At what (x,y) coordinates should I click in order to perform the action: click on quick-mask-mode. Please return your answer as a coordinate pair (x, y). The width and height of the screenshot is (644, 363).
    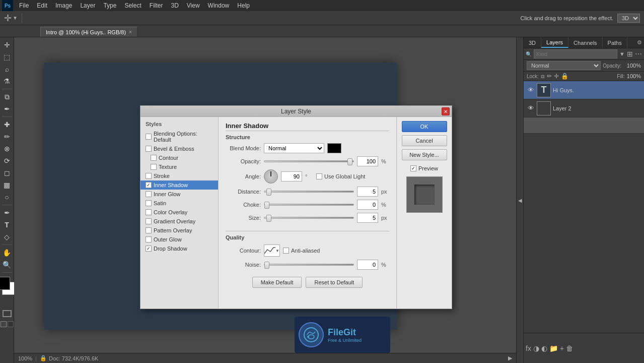
    Looking at the image, I should click on (7, 314).